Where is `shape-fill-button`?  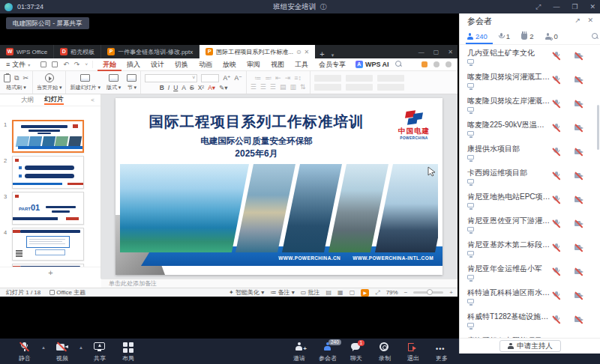
shape-fill-button is located at coordinates (328, 78).